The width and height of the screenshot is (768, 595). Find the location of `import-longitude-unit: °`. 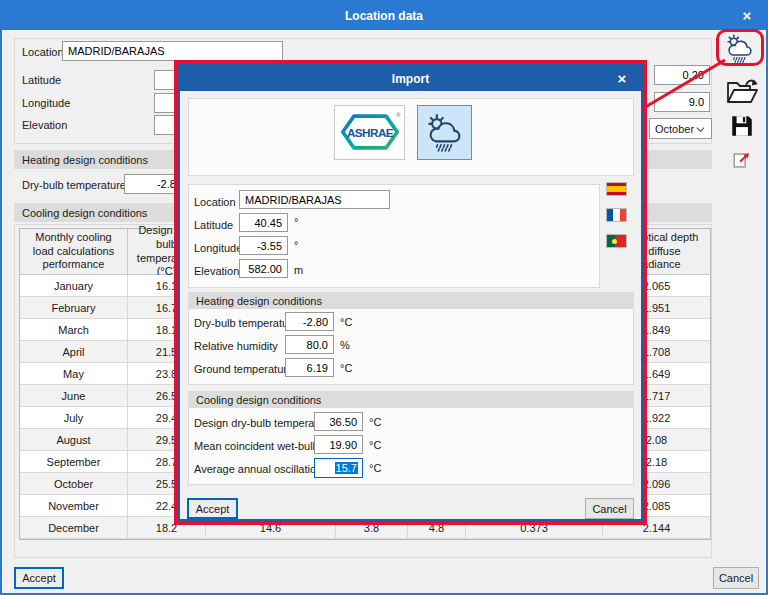

import-longitude-unit: ° is located at coordinates (296, 245).